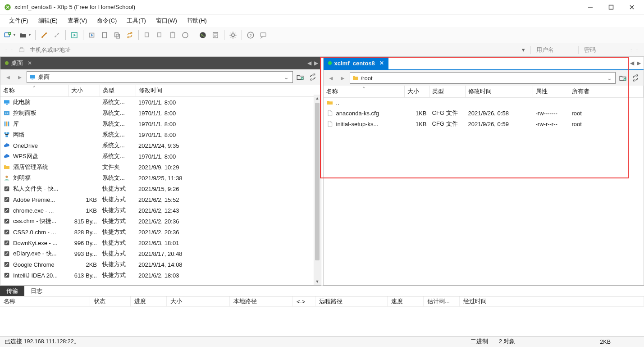 Image resolution: width=644 pixels, height=355 pixels. What do you see at coordinates (272, 50) in the screenshot?
I see `host-input` at bounding box center [272, 50].